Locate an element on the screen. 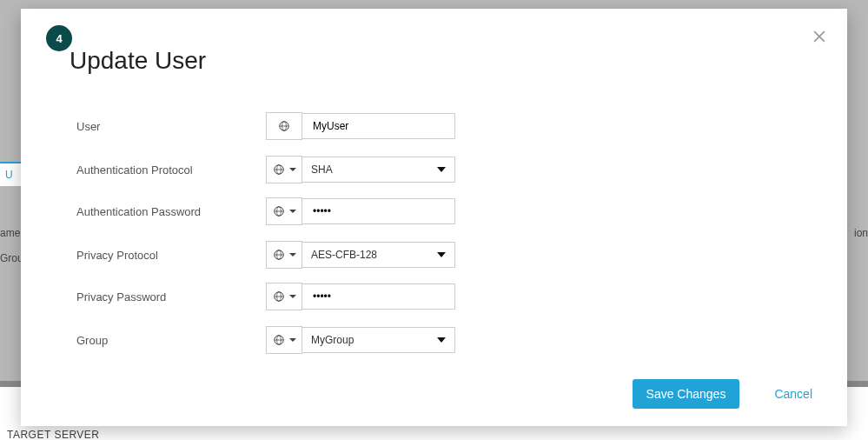 This screenshot has height=440, width=868. row-group: Group MyGroup is located at coordinates (302, 340).